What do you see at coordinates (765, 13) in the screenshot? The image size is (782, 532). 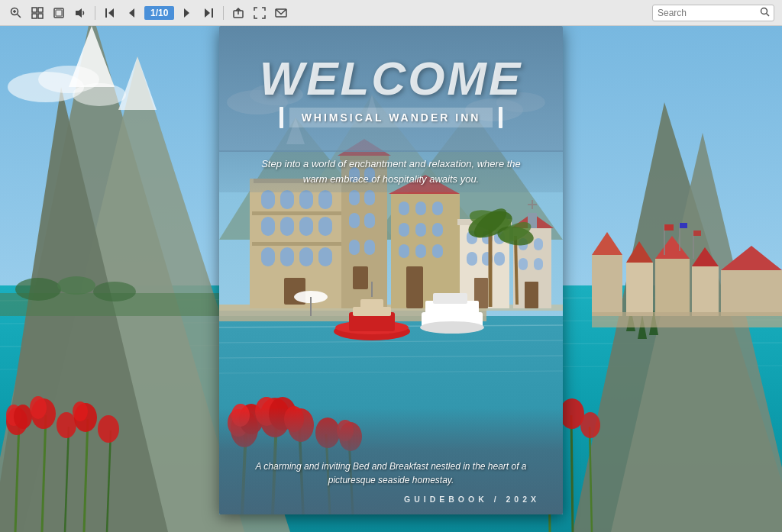 I see `search-icon` at bounding box center [765, 13].